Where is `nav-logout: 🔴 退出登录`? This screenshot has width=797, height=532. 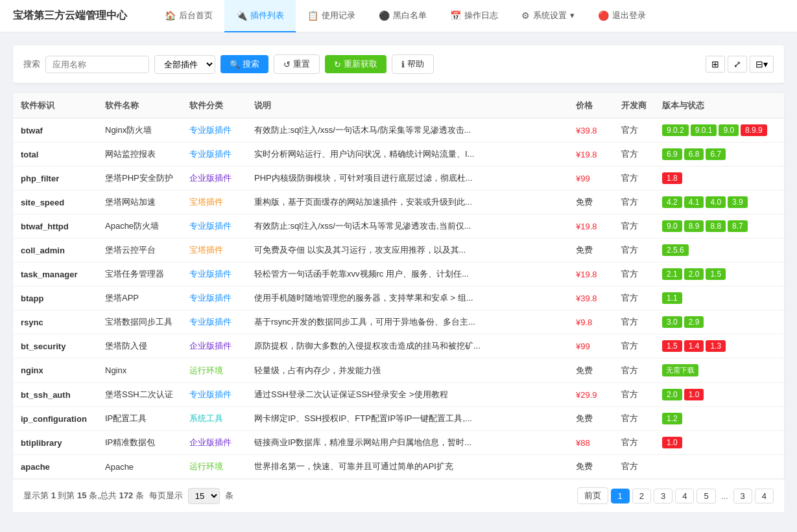 nav-logout: 🔴 退出登录 is located at coordinates (622, 16).